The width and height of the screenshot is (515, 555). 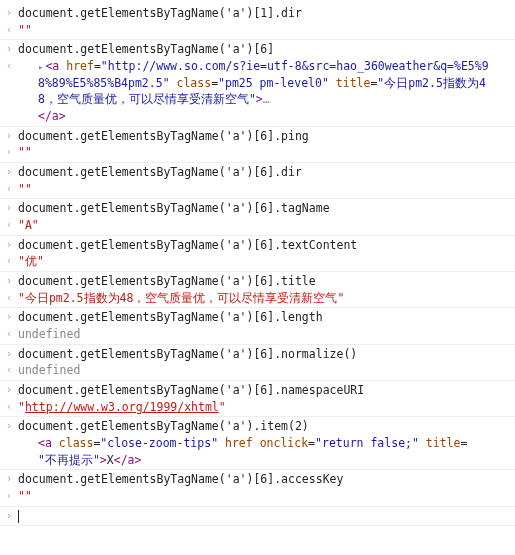 I want to click on console-line-content: document.getElementsByTagName('a')[6].di…, so click(x=266, y=172).